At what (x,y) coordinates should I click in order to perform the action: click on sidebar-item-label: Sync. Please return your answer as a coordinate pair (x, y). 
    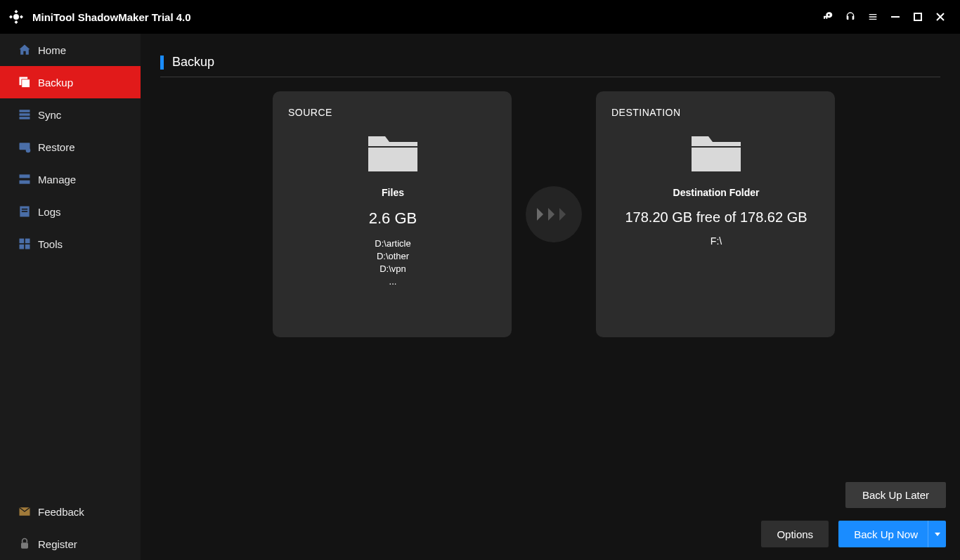
    Looking at the image, I should click on (49, 115).